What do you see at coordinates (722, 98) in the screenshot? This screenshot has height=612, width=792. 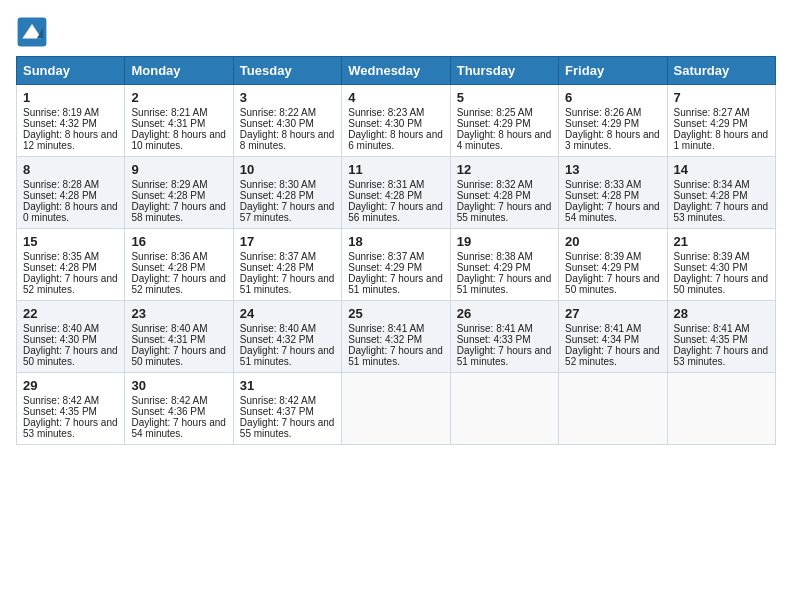 I see `day-number: 7` at bounding box center [722, 98].